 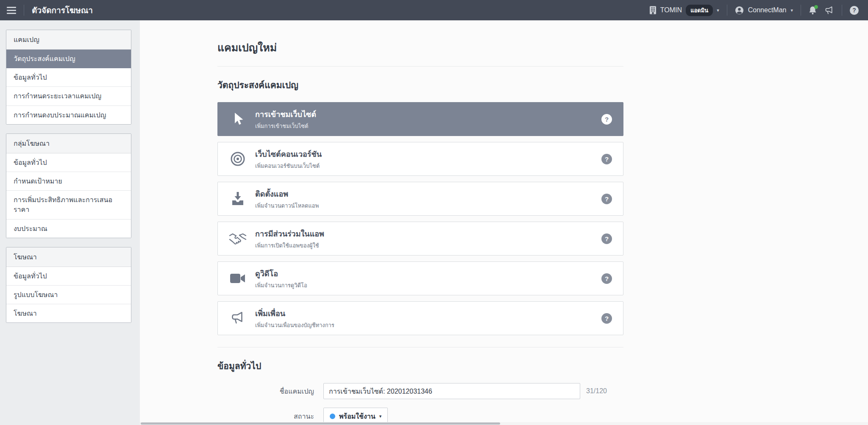 I want to click on horizontal-scrollbar-thumb, so click(x=320, y=424).